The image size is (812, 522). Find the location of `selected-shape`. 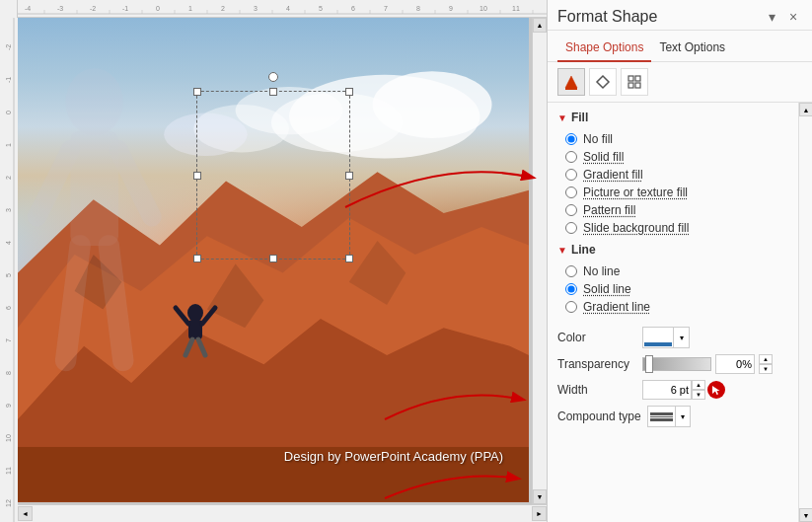

selected-shape is located at coordinates (272, 176).